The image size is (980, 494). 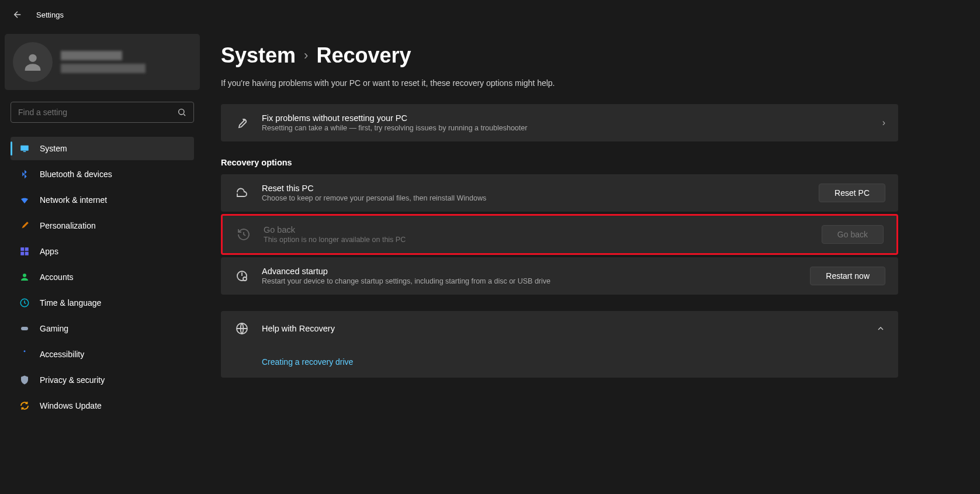 What do you see at coordinates (307, 362) in the screenshot?
I see `recovery-drive-link: Creating a recovery drive` at bounding box center [307, 362].